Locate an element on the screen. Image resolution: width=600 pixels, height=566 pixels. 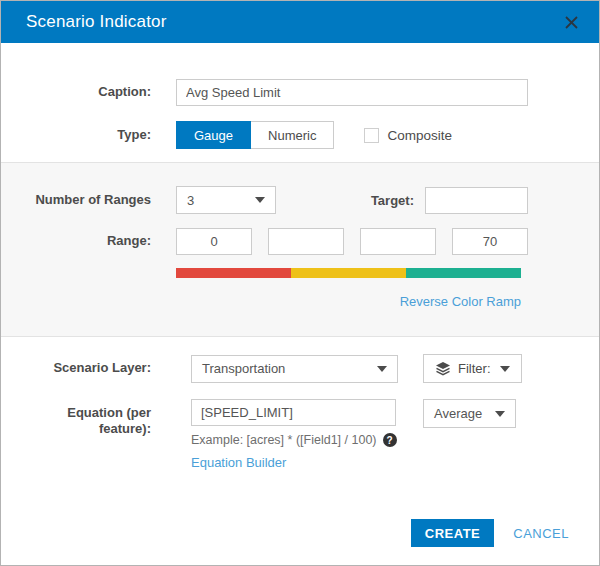
type-numeric-button: Numeric is located at coordinates (292, 135).